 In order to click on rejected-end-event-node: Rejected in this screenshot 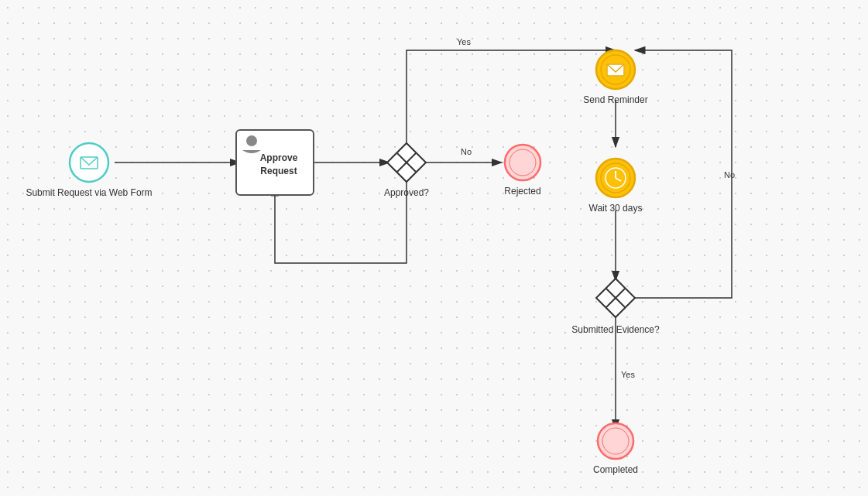, I will do `click(522, 170)`.